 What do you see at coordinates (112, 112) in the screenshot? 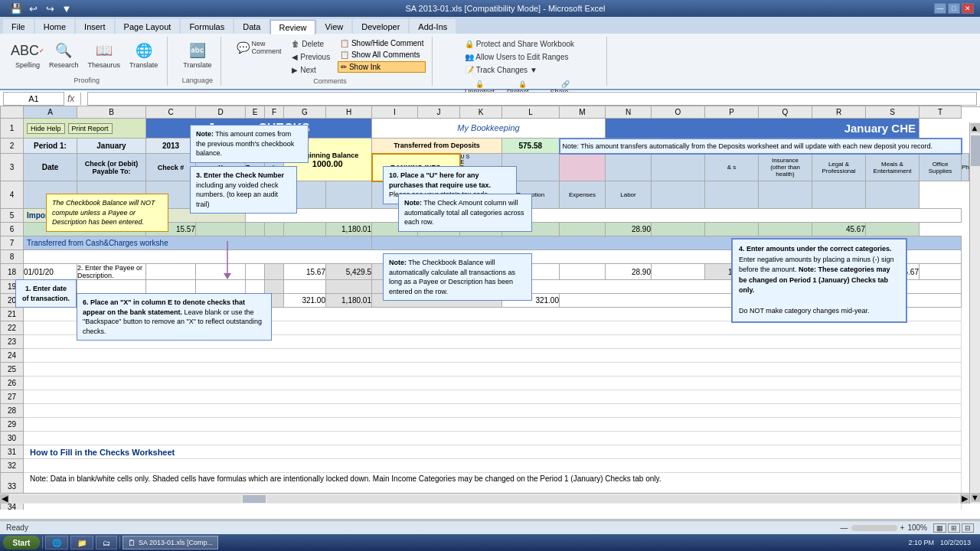
I see `col-header-b: B` at bounding box center [112, 112].